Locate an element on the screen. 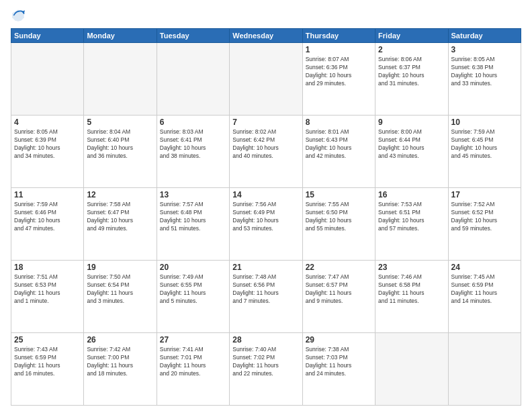 This screenshot has width=532, height=411. logo is located at coordinates (19, 15).